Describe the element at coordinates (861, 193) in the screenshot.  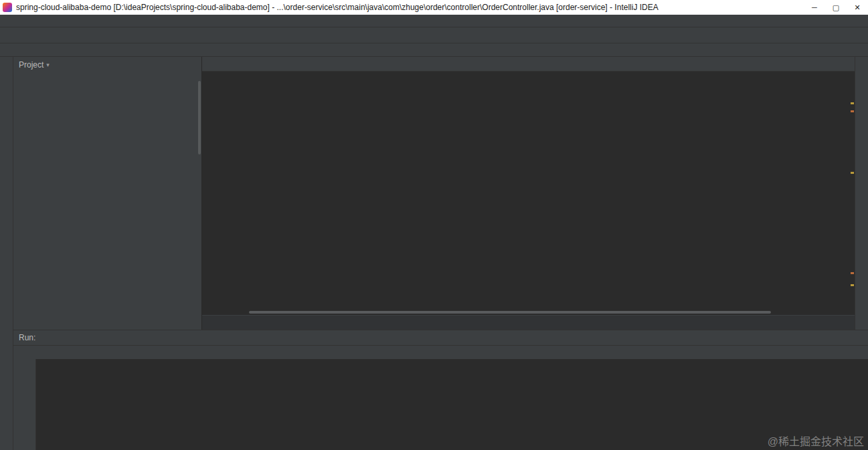
I see `right-tool-stripe` at that location.